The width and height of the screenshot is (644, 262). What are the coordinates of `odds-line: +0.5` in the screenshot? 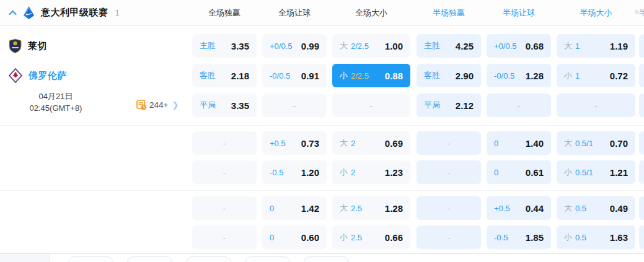 It's located at (278, 144).